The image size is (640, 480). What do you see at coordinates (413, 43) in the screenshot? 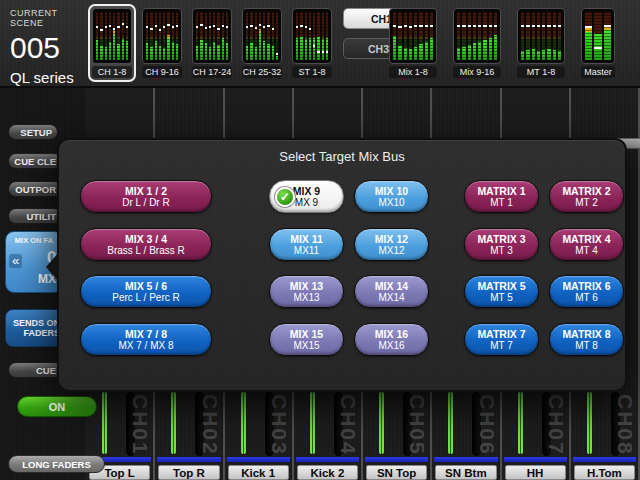
I see `meter-bank-mix-1-8: Mix 1-8` at bounding box center [413, 43].